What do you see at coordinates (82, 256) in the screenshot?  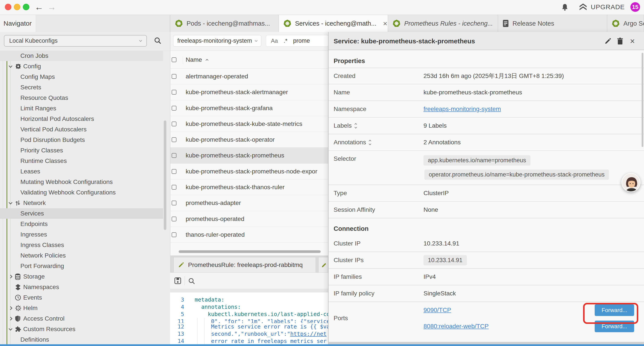 I see `sidebar-item-network-policies: Network Policies` at bounding box center [82, 256].